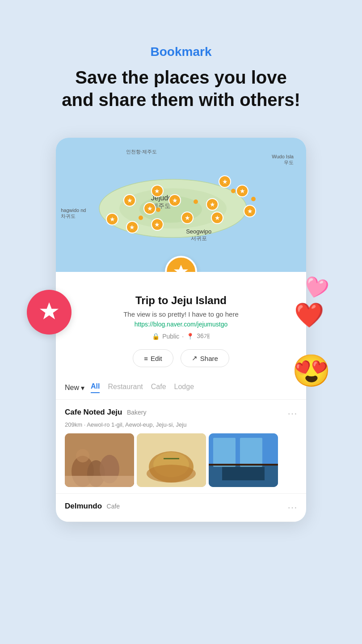 This screenshot has height=644, width=362. I want to click on trip-meta: 🔒 Public · 📍 36개, so click(181, 336).